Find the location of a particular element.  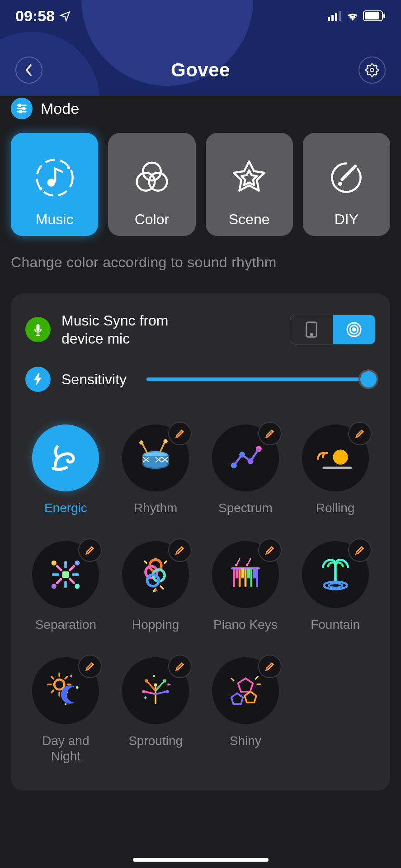

gear-icon is located at coordinates (372, 70).